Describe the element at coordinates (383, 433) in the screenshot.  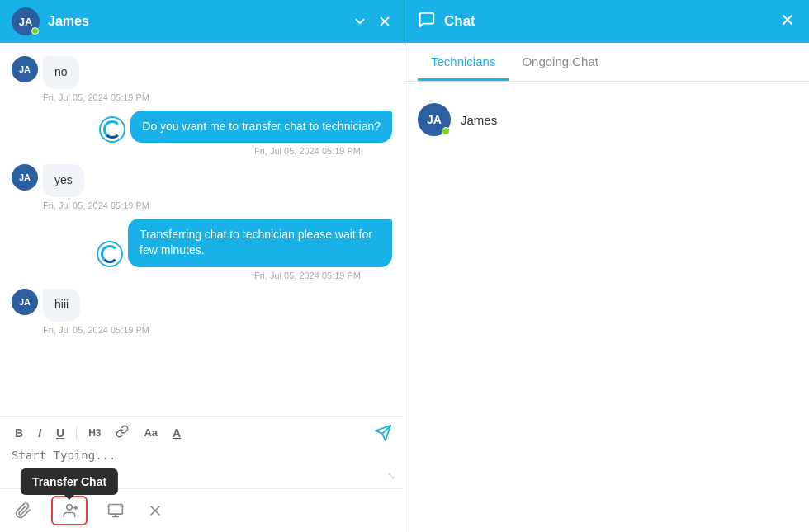
I see `send-button` at that location.